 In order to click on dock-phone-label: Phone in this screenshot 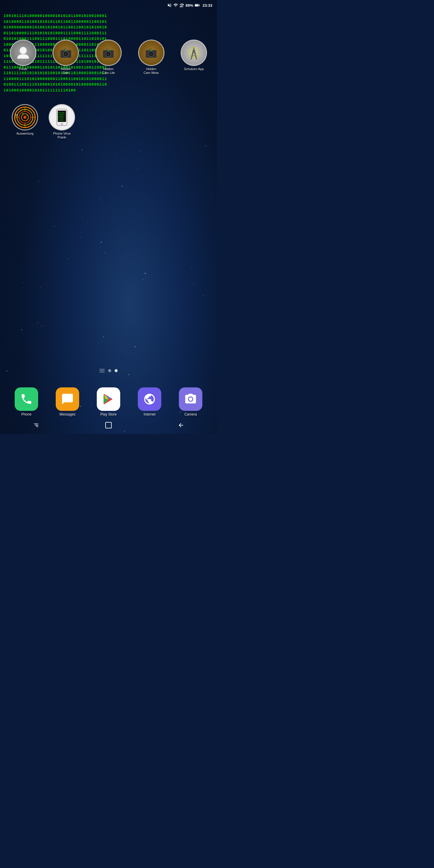, I will do `click(27, 414)`.